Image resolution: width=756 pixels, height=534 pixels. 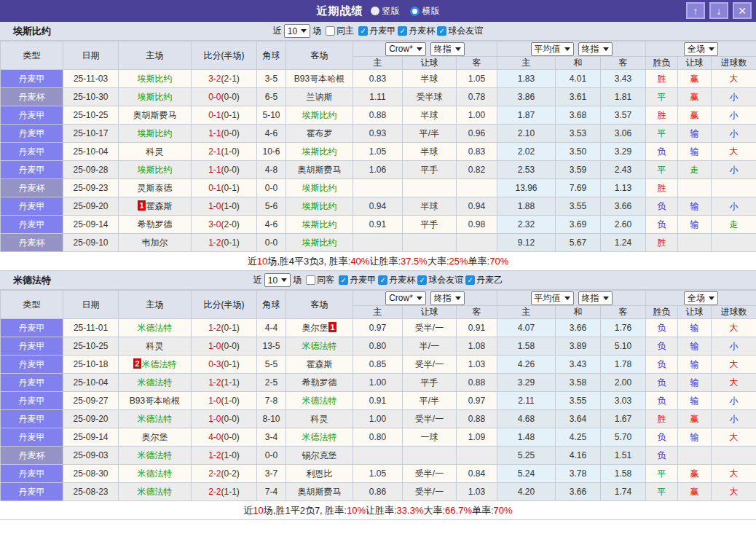 What do you see at coordinates (742, 10) in the screenshot?
I see `close-button: ✕` at bounding box center [742, 10].